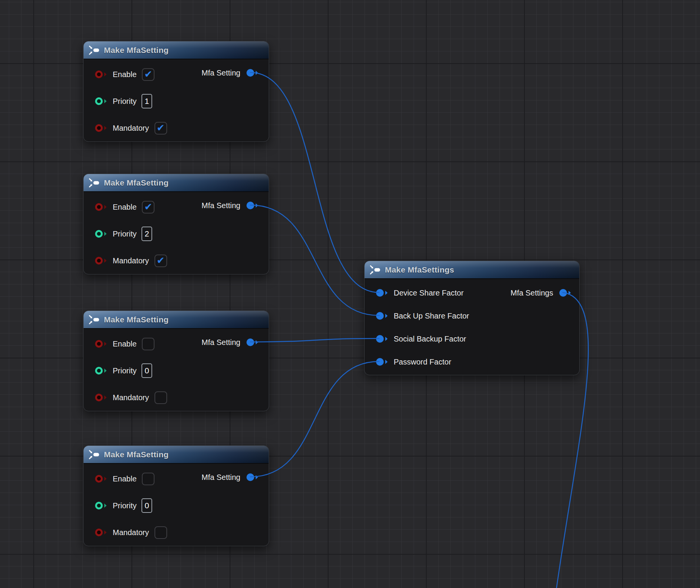 This screenshot has height=588, width=700. I want to click on priority-value-field: 1, so click(147, 101).